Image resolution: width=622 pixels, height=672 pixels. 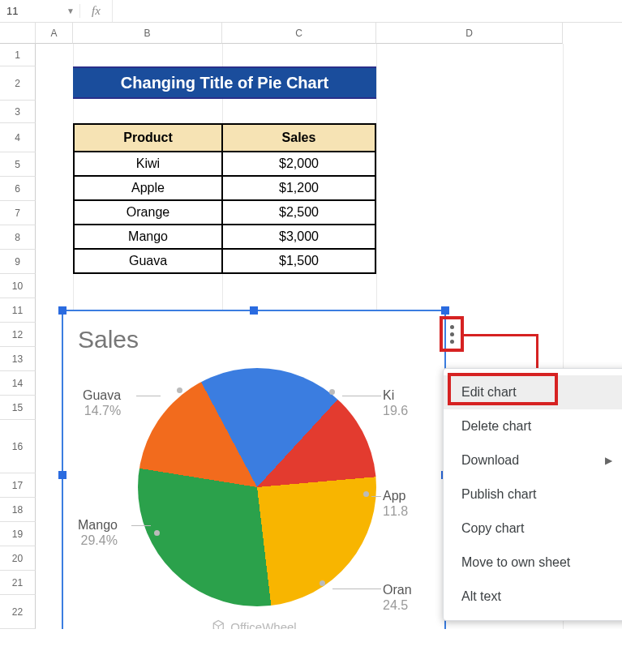 What do you see at coordinates (298, 138) in the screenshot?
I see `table-header: Sales` at bounding box center [298, 138].